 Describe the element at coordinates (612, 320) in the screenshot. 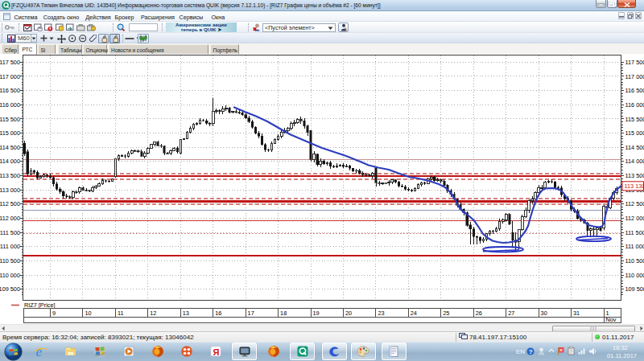

I see `svg-text: Nov` at that location.